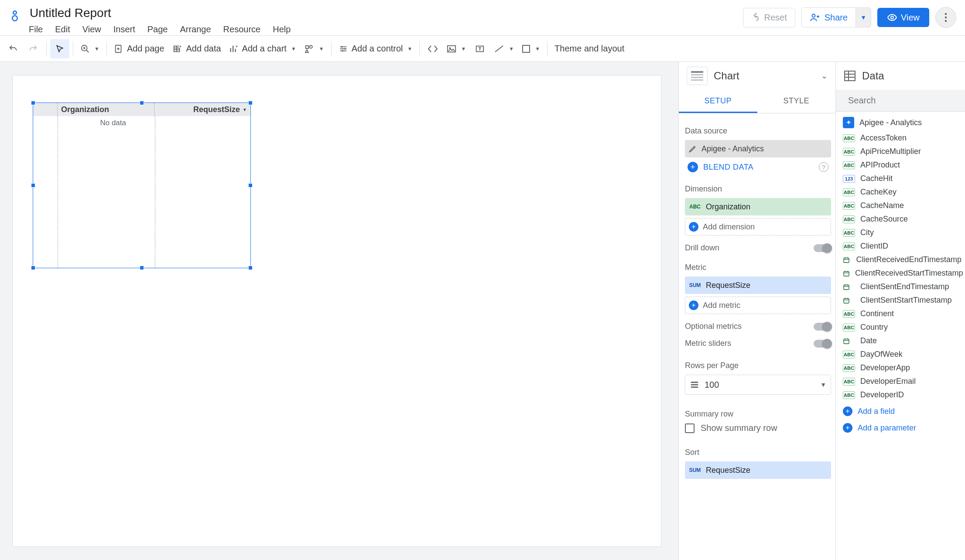  Describe the element at coordinates (195, 30) in the screenshot. I see `menu-arrange: Arrange` at that location.